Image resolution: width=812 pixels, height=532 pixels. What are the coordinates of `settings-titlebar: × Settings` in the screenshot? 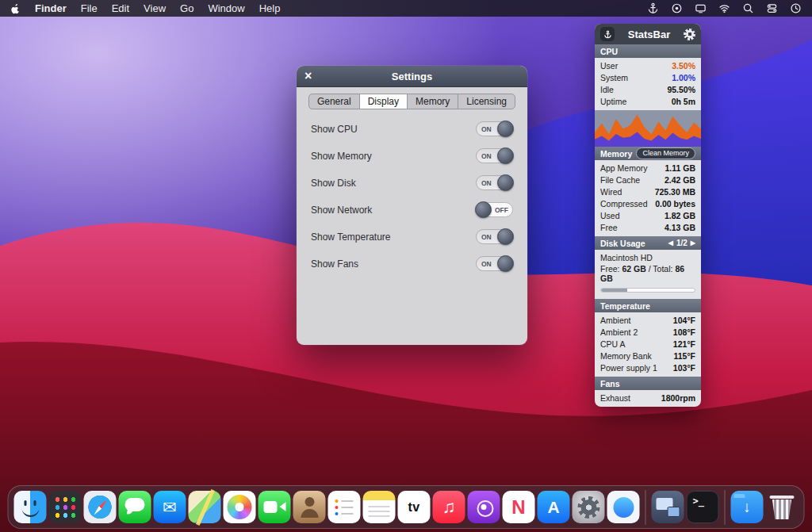 It's located at (412, 76).